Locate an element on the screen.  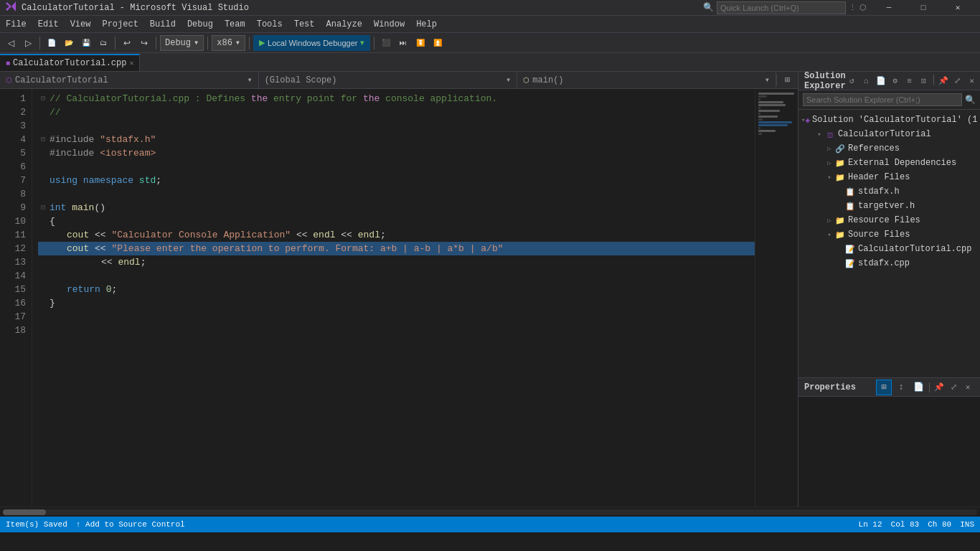
hscrollbar-thumb is located at coordinates (24, 512).